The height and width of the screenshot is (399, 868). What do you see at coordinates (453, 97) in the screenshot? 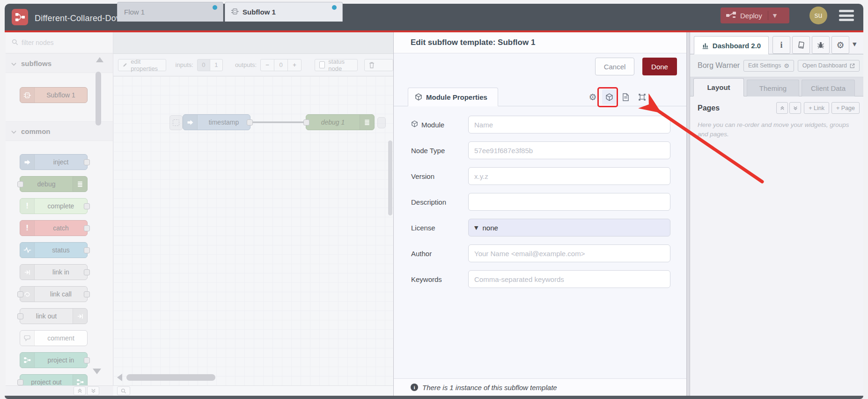
I see `tab-module-properties: Module Properties` at bounding box center [453, 97].